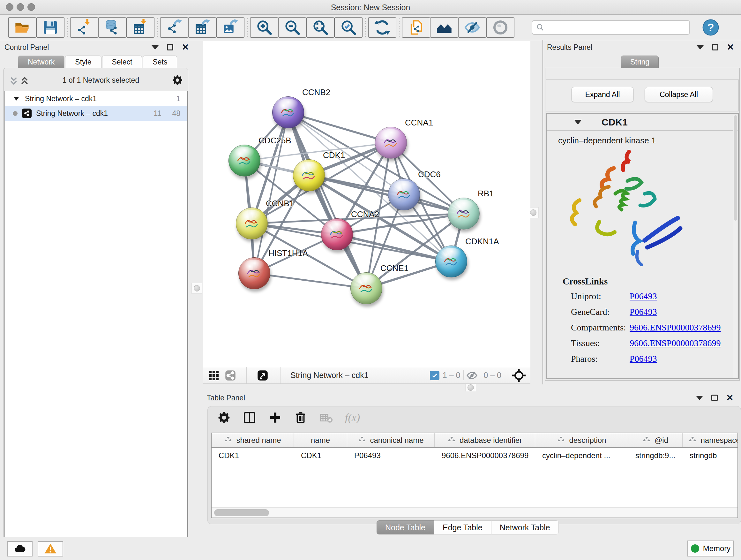 The image size is (741, 560). I want to click on zoom-in-button, so click(264, 27).